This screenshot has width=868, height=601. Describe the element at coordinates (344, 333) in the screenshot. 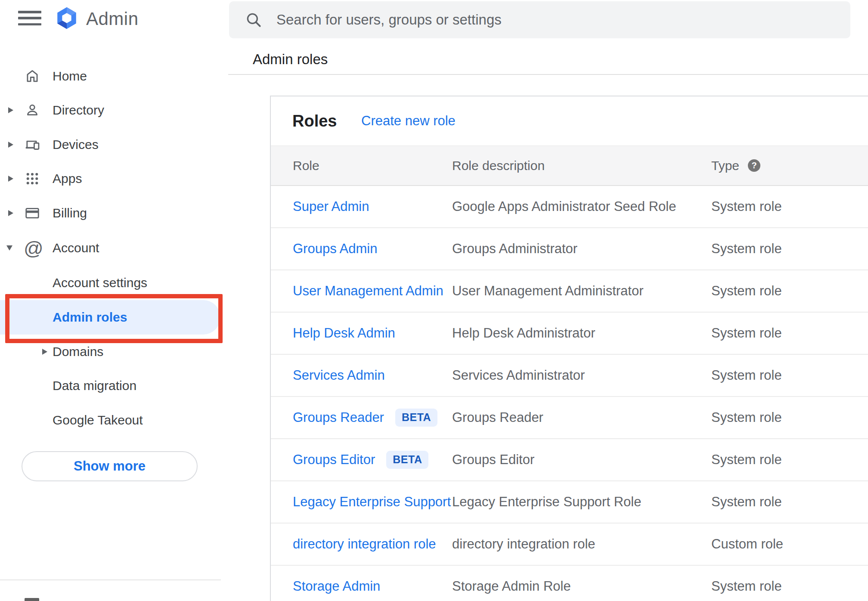

I see `role-link: Help Desk Admin` at that location.